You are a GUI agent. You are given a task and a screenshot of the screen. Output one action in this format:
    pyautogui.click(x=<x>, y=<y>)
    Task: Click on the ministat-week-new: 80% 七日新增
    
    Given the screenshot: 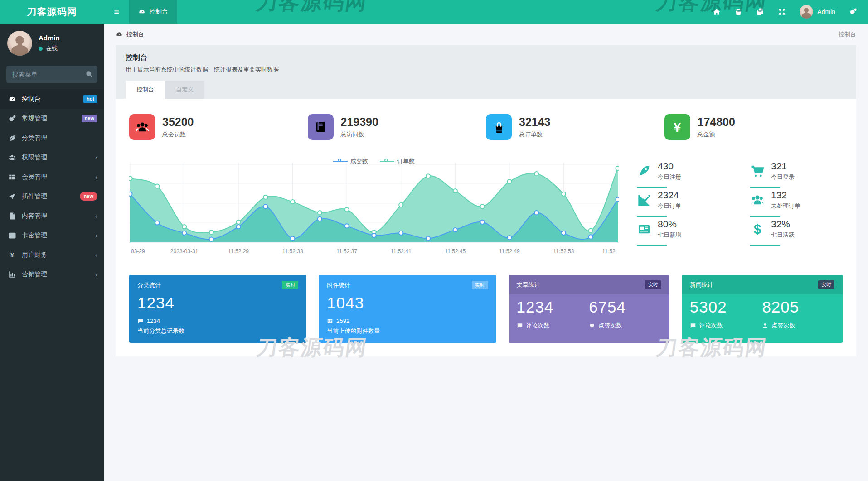 What is the action you would take?
    pyautogui.click(x=683, y=232)
    